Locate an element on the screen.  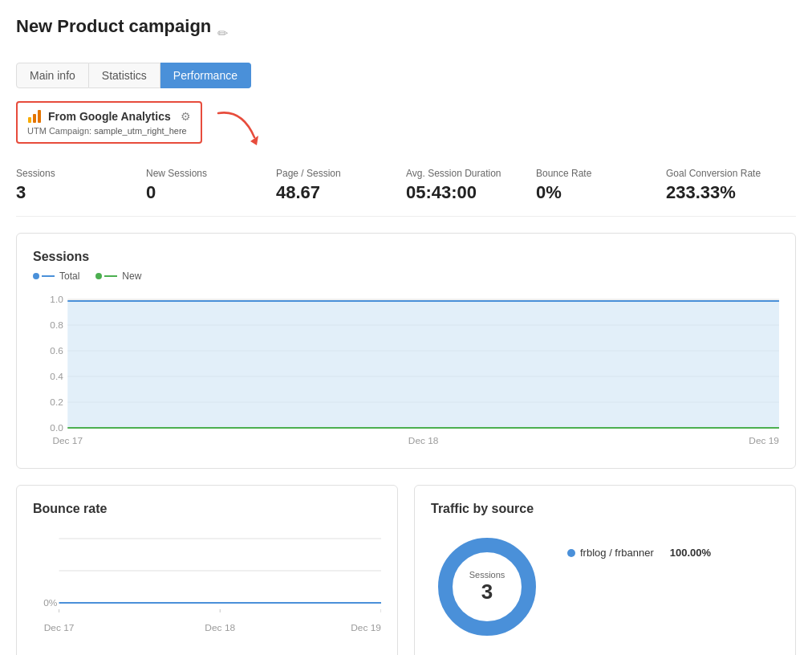
traffic-legend-item: frblog / frbanner is located at coordinates (611, 552).